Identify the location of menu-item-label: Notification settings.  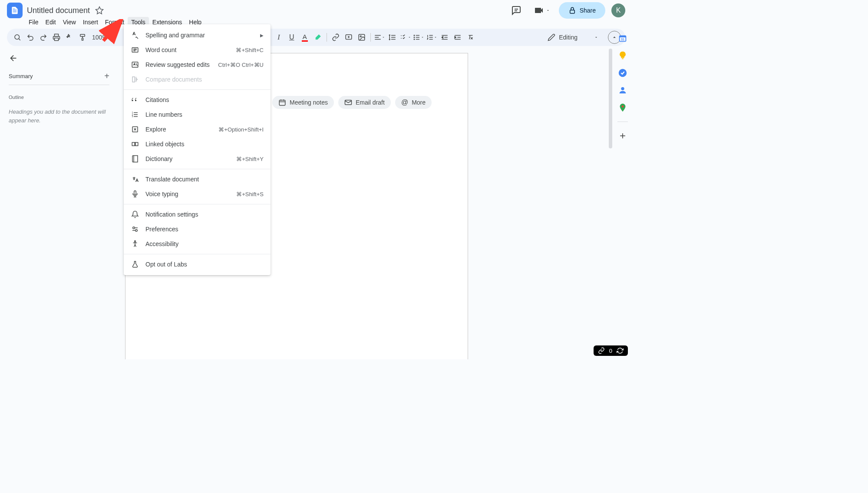
(205, 214).